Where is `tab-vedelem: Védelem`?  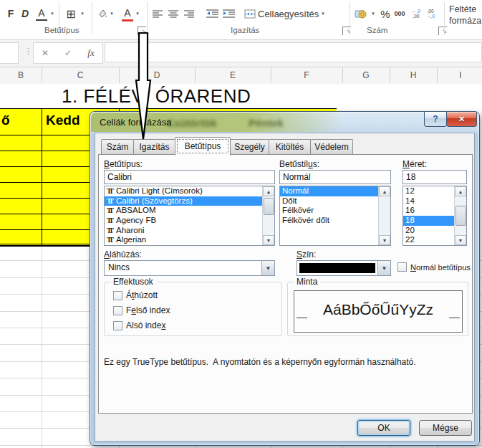 tab-vedelem: Védelem is located at coordinates (332, 147).